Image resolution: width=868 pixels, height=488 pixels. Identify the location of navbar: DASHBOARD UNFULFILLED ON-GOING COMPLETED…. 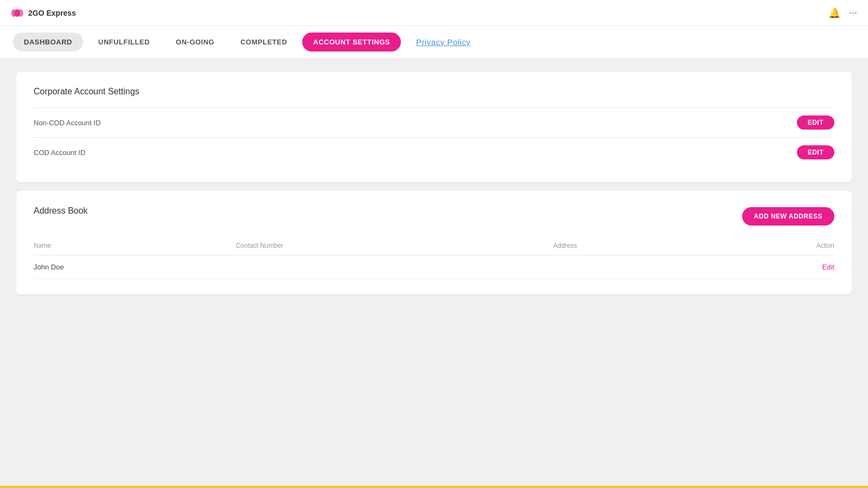
(434, 42).